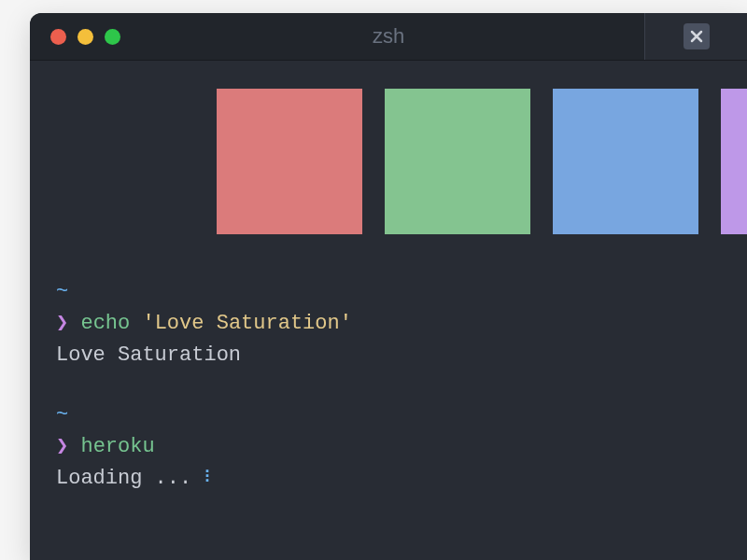 This screenshot has width=747, height=560. I want to click on close-icon, so click(697, 36).